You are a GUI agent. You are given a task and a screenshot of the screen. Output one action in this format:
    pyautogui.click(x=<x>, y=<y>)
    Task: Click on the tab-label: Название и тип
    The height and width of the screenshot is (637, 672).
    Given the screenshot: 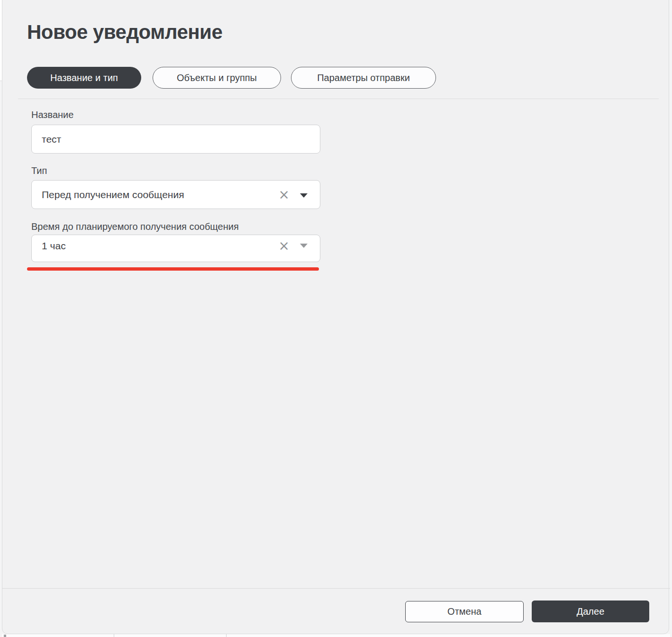 What is the action you would take?
    pyautogui.click(x=84, y=78)
    